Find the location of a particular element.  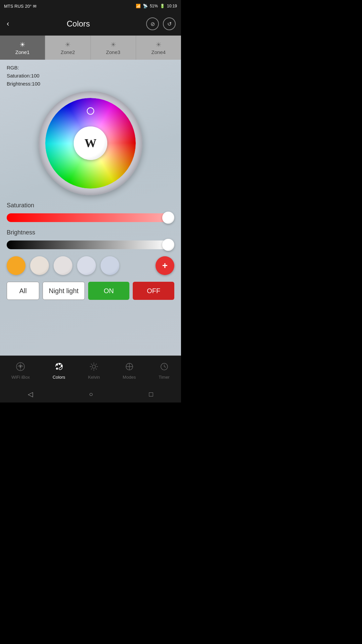

zone1-sun-icon: ☀ is located at coordinates (22, 45).